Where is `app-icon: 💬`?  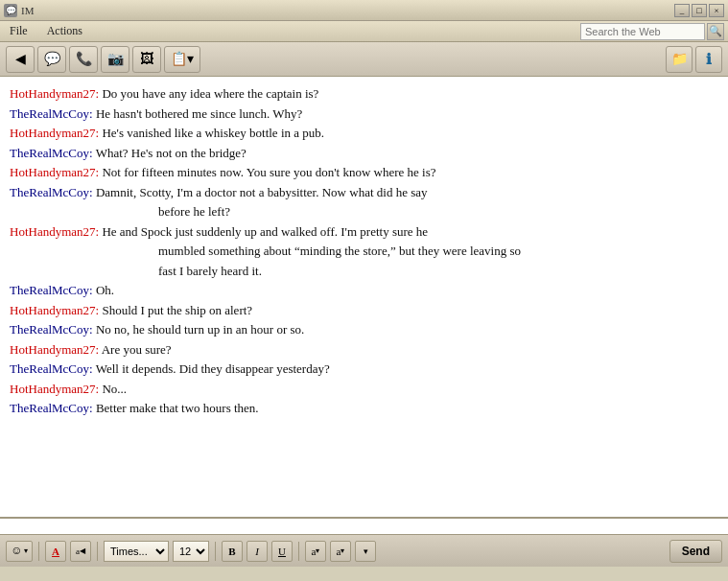 app-icon: 💬 is located at coordinates (11, 11).